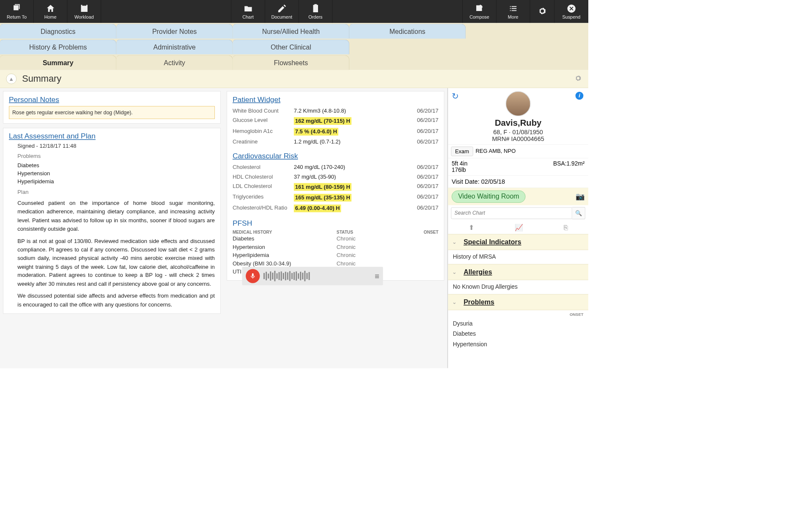 This screenshot has width=812, height=508. I want to click on page-settings-gear-icon, so click(579, 79).